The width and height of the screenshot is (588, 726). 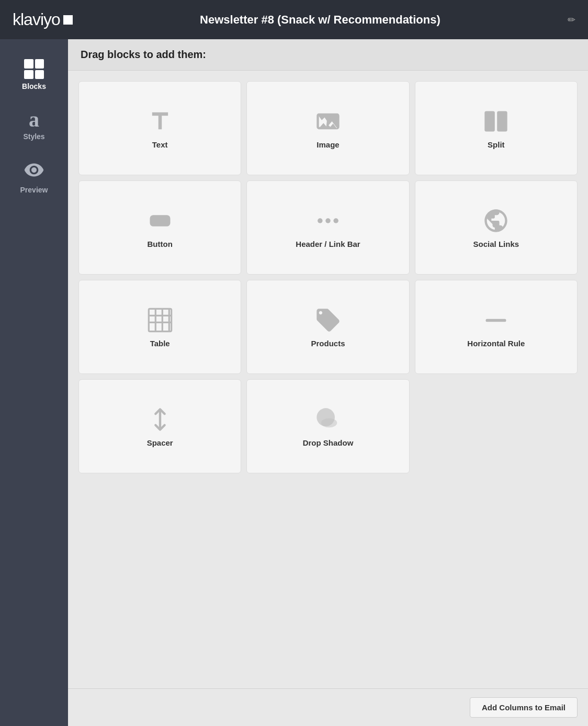 What do you see at coordinates (327, 128) in the screenshot?
I see `block-image: Image` at bounding box center [327, 128].